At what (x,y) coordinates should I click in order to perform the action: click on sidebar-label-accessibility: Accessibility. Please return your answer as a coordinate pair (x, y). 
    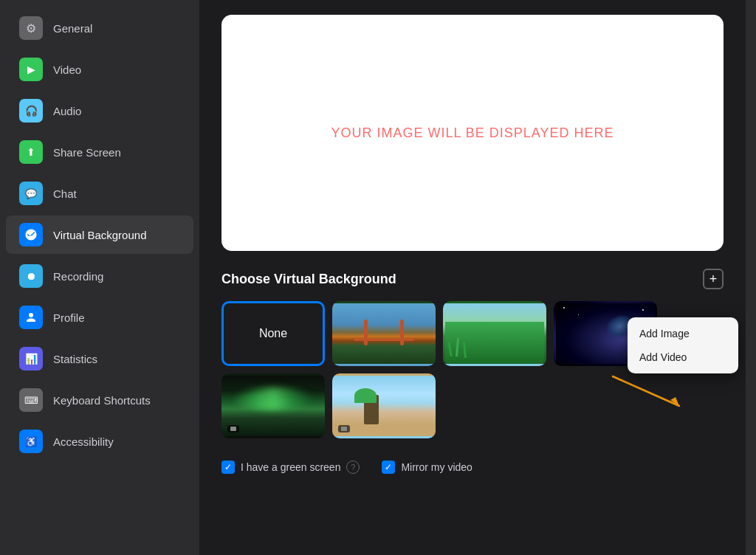
    Looking at the image, I should click on (83, 441).